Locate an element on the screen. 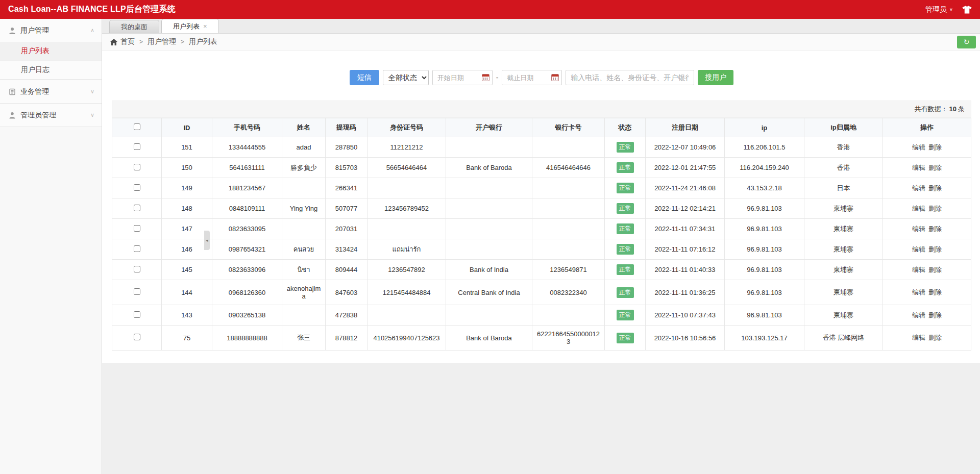  breadcrumb-item-用户列表: 用户列表 is located at coordinates (203, 41).